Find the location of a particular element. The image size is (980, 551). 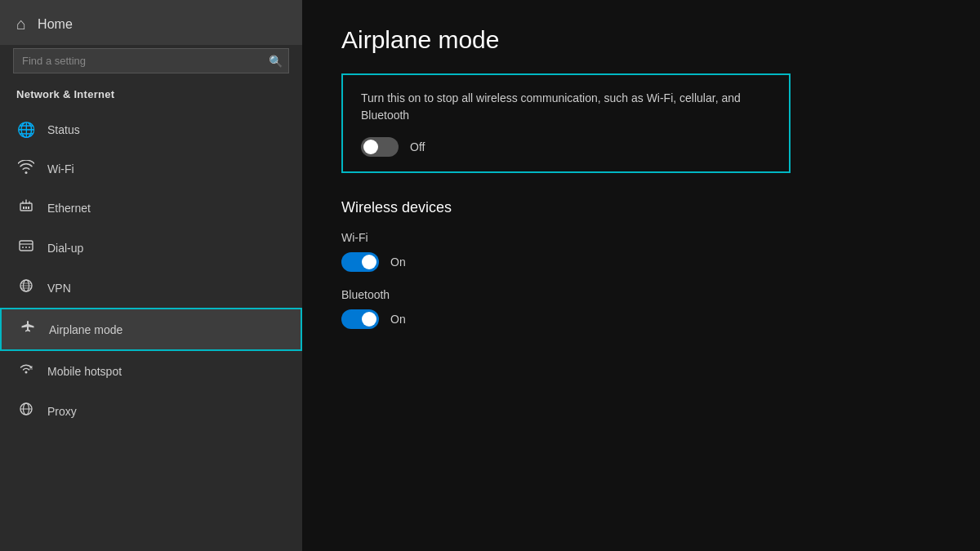

wifi-icon is located at coordinates (26, 168).